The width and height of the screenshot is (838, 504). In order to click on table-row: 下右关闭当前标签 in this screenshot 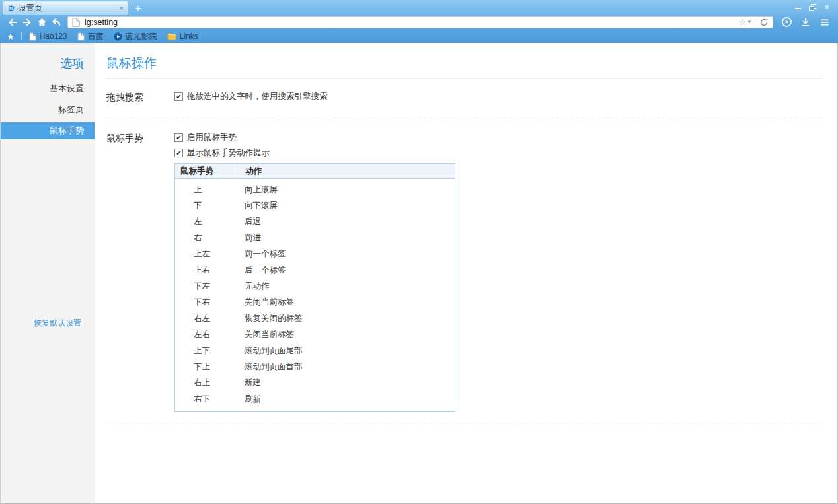, I will do `click(315, 303)`.